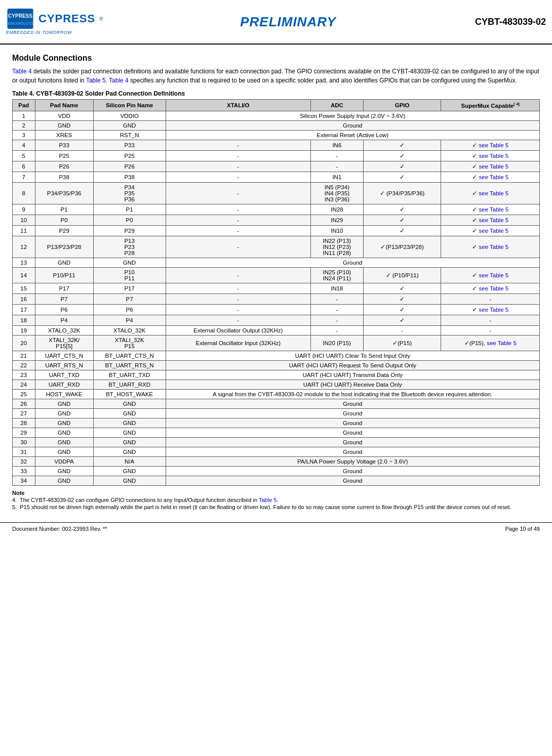  I want to click on table-cell-merged: UART (HCI UART) Request To Send Output O…, so click(352, 365).